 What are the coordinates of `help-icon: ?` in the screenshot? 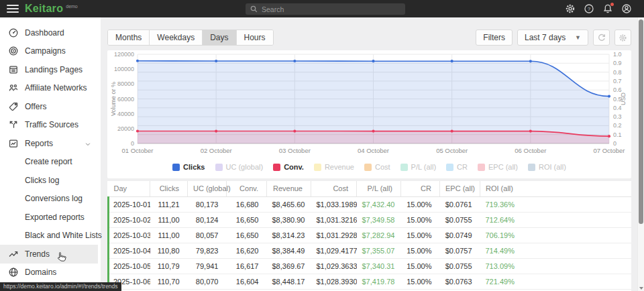 It's located at (589, 9).